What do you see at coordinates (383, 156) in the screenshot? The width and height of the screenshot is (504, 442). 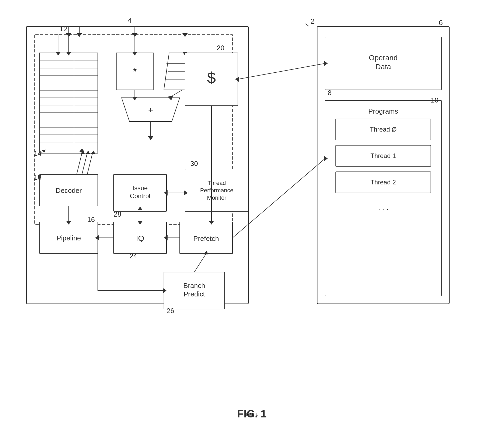 I see `svg-text: Thread 1` at bounding box center [383, 156].